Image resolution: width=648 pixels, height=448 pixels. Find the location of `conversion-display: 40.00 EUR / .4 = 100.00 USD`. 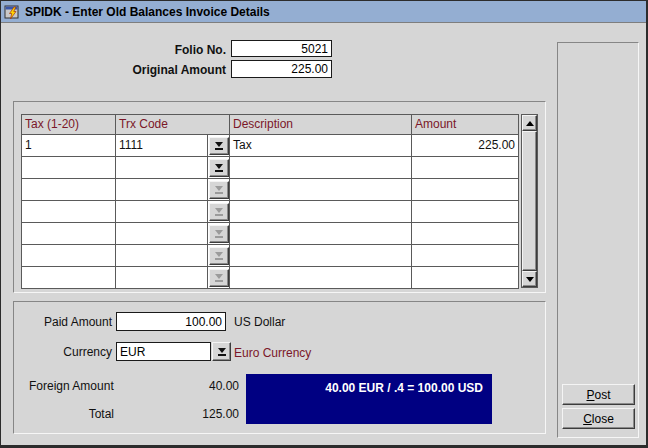

conversion-display: 40.00 EUR / .4 = 100.00 USD is located at coordinates (369, 399).